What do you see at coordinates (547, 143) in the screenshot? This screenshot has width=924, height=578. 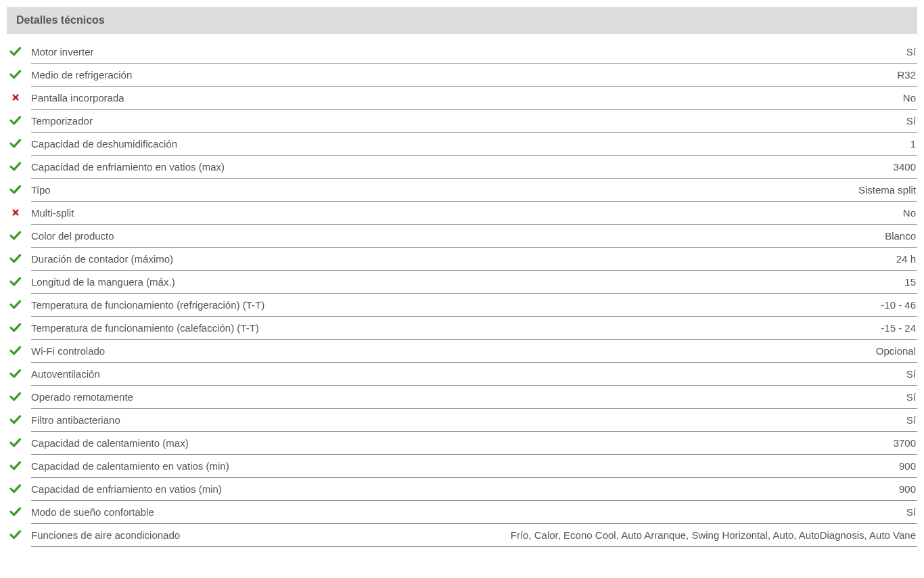 I see `spec-value: 1` at bounding box center [547, 143].